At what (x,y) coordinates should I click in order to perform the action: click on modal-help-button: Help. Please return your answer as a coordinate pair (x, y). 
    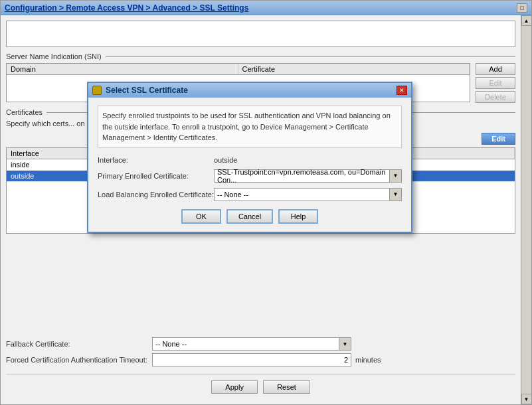
    Looking at the image, I should click on (298, 216).